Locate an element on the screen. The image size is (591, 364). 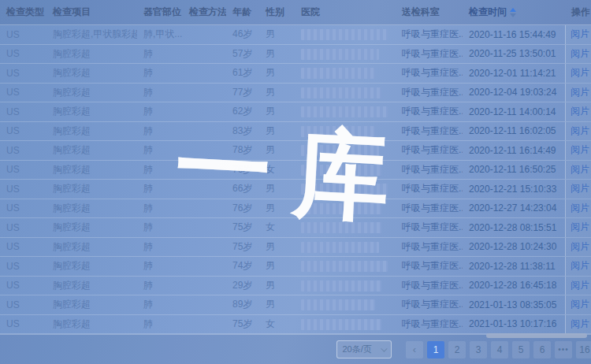
pagination-page-button: 1 is located at coordinates (436, 350).